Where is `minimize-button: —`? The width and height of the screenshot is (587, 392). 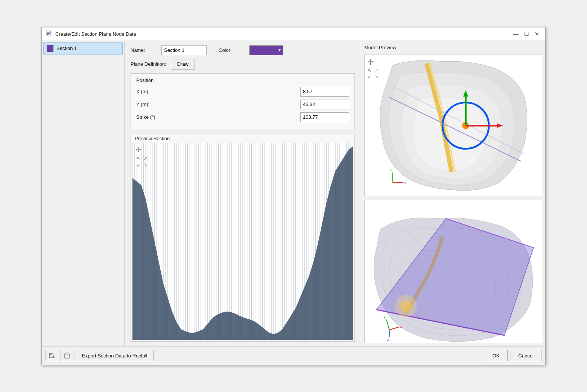
minimize-button: — is located at coordinates (516, 34).